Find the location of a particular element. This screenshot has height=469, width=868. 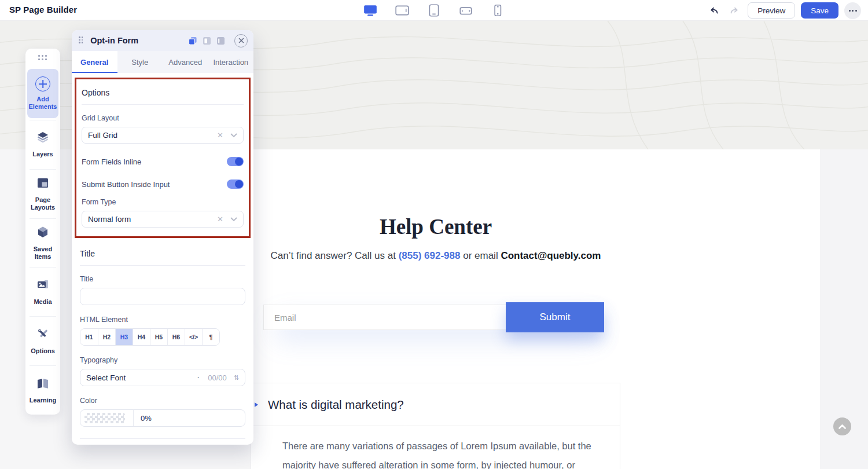

sidebar-drag-handle is located at coordinates (43, 58).